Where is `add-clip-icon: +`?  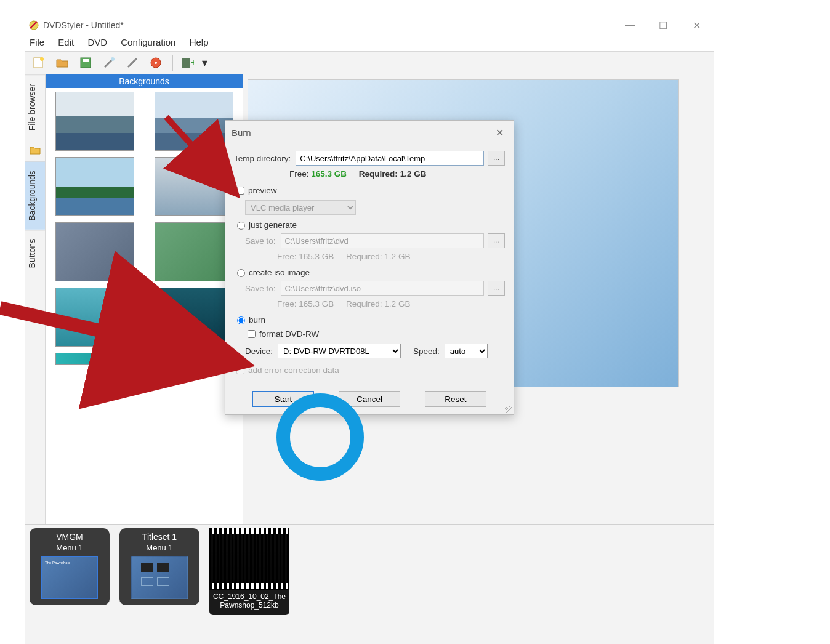
add-clip-icon: + is located at coordinates (187, 63).